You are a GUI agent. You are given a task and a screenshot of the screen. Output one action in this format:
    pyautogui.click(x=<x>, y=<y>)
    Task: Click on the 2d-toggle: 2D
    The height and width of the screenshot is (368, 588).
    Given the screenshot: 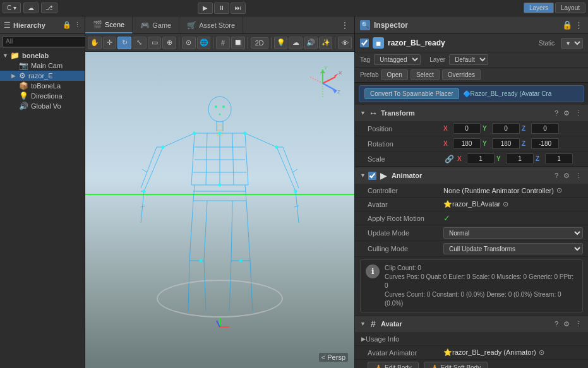 What is the action you would take?
    pyautogui.click(x=260, y=43)
    